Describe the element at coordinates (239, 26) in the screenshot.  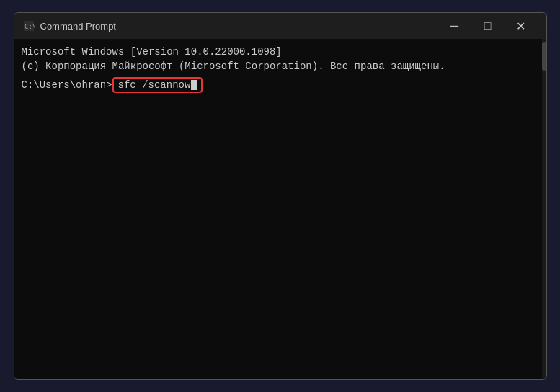
I see `window-title: Command Prompt` at that location.